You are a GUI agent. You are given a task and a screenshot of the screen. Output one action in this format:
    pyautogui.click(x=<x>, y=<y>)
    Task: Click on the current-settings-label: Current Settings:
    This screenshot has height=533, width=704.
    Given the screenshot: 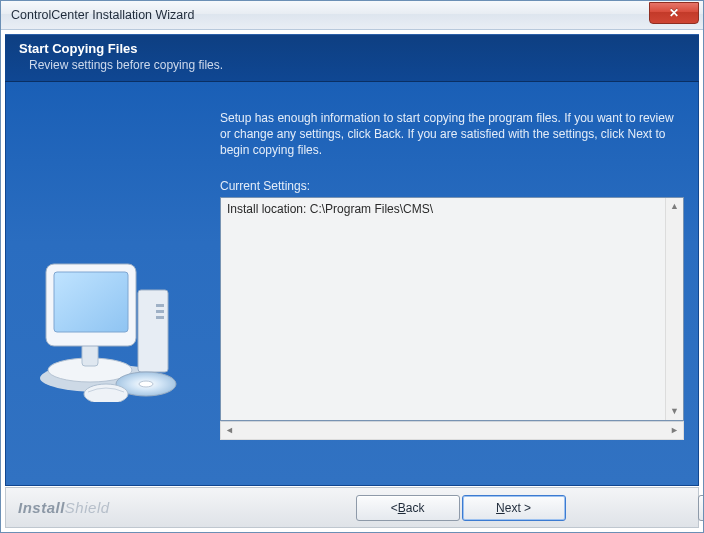 What is the action you would take?
    pyautogui.click(x=452, y=186)
    